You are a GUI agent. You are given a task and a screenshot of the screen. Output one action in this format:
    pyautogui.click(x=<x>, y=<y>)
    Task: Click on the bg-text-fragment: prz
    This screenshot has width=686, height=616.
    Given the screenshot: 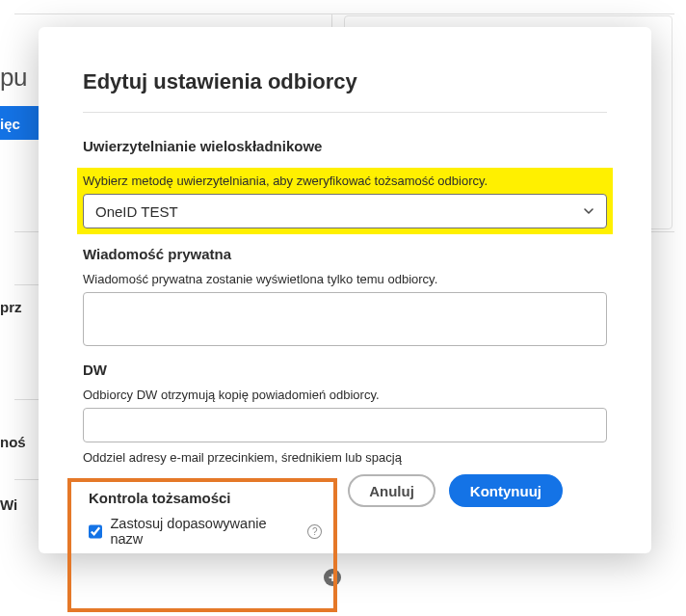 What is the action you would take?
    pyautogui.click(x=12, y=307)
    